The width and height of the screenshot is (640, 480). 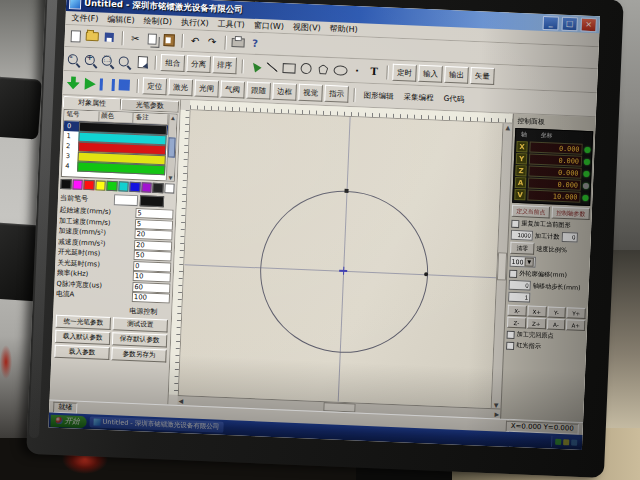 I want to click on maximize-button: □, so click(x=570, y=24).